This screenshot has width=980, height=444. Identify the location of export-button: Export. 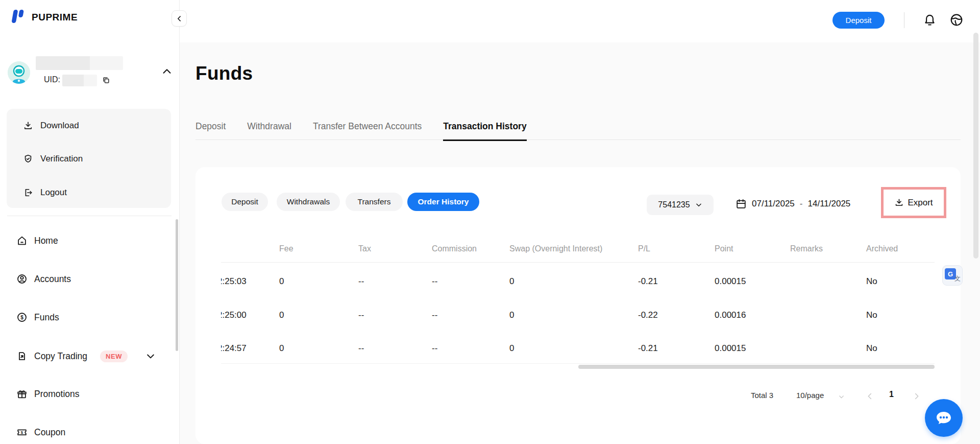
(920, 203).